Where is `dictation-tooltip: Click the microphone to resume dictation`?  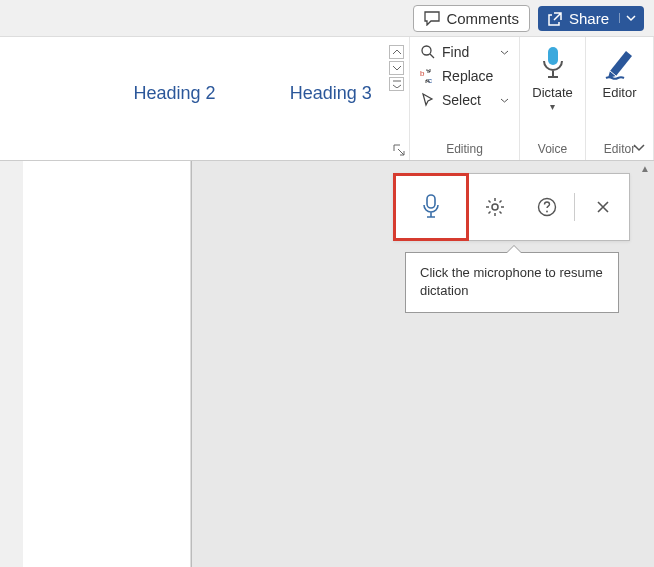 dictation-tooltip: Click the microphone to resume dictation is located at coordinates (512, 282).